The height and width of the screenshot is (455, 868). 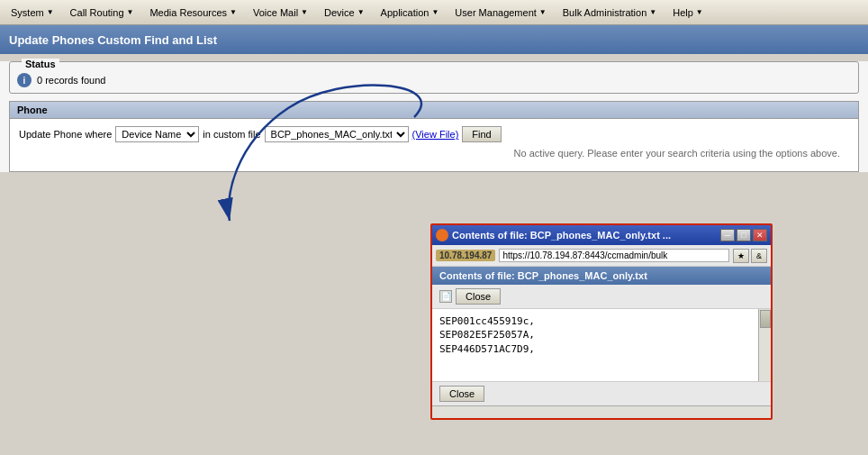 I want to click on filter-row: Update Phone where Device Name in custom…, so click(x=434, y=134).